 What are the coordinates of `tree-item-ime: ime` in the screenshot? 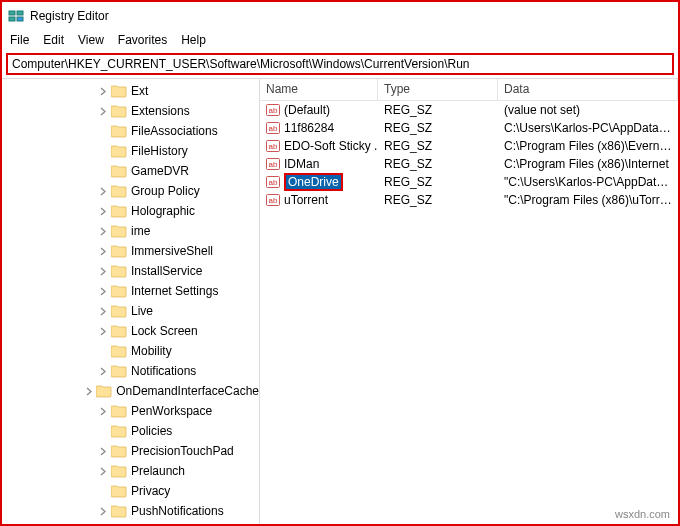 It's located at (130, 231).